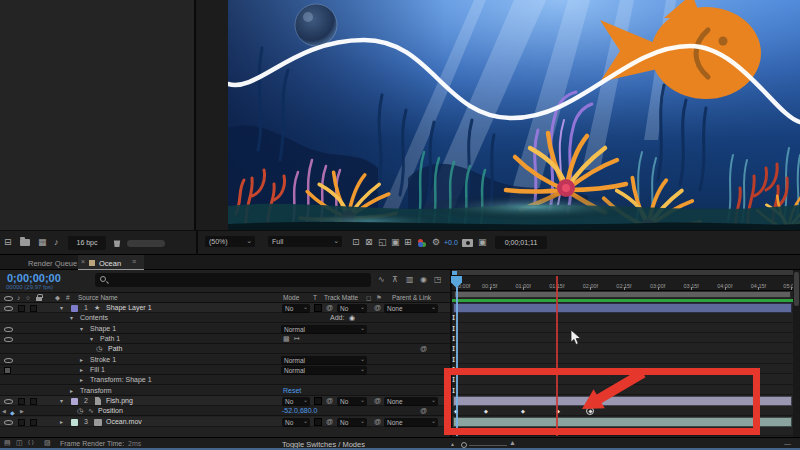 Image resolution: width=800 pixels, height=450 pixels. What do you see at coordinates (278, 242) in the screenshot?
I see `resolution-value: Full` at bounding box center [278, 242].